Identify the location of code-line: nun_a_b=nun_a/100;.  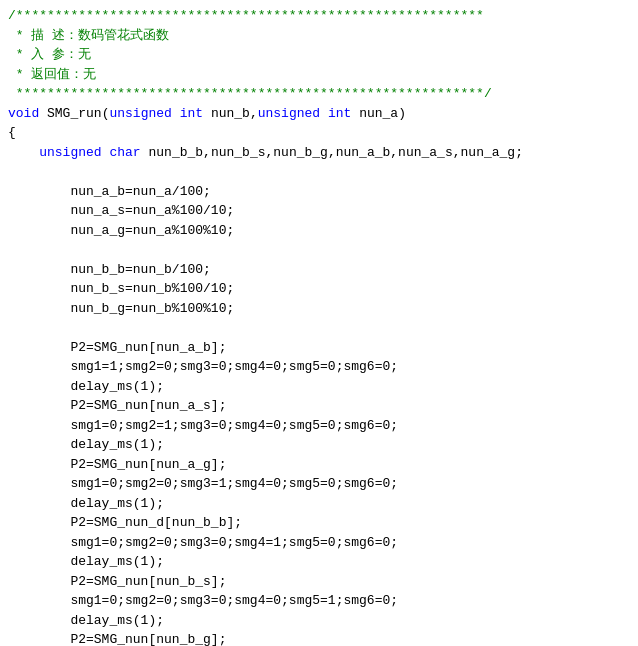
(319, 192).